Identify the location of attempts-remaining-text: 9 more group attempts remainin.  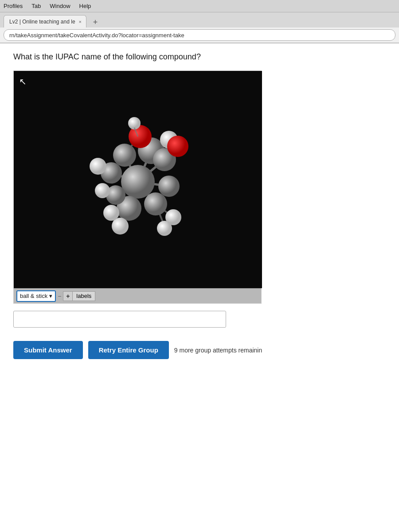
(218, 350).